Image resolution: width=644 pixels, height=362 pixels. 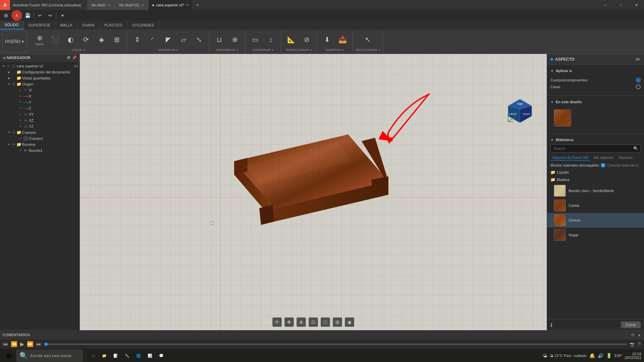 What do you see at coordinates (368, 50) in the screenshot?
I see `seleccionar-label: SELECCIONAR ▾` at bounding box center [368, 50].